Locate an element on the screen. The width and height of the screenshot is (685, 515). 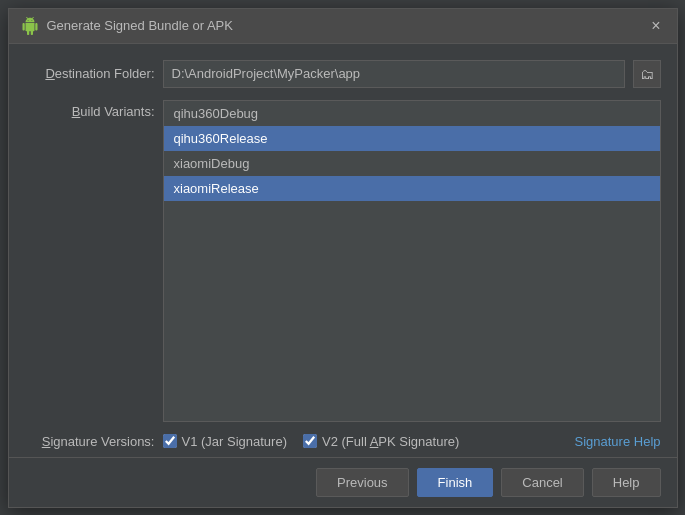
help-button: Help is located at coordinates (626, 482).